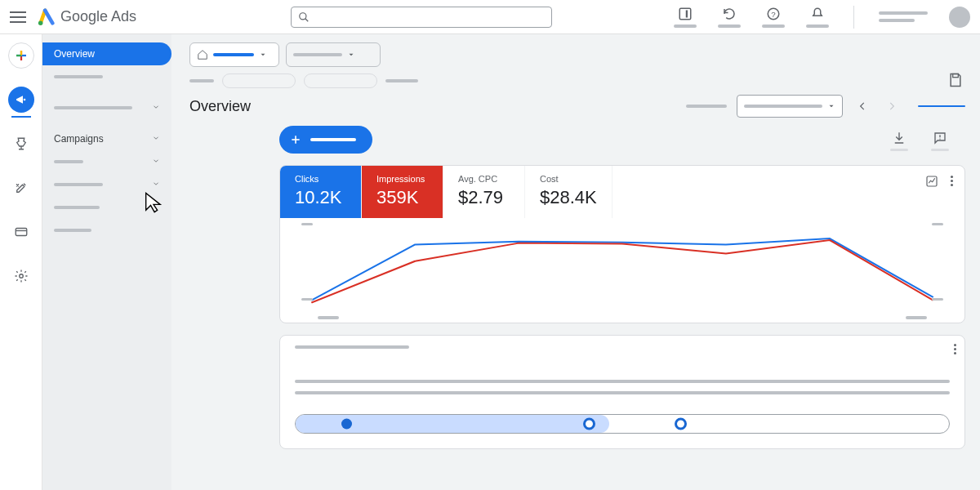 The height and width of the screenshot is (490, 980). What do you see at coordinates (622, 270) in the screenshot?
I see `performance-chart` at bounding box center [622, 270].